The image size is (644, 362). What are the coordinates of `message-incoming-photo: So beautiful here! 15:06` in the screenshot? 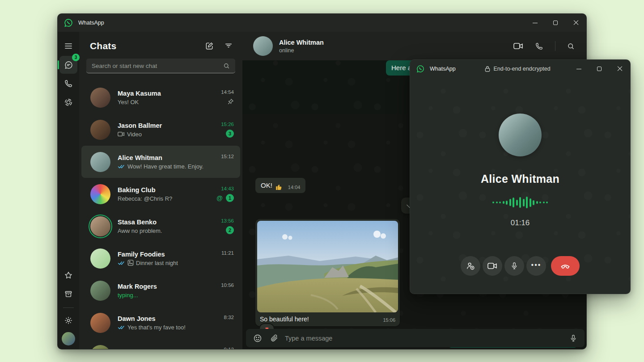 It's located at (327, 273).